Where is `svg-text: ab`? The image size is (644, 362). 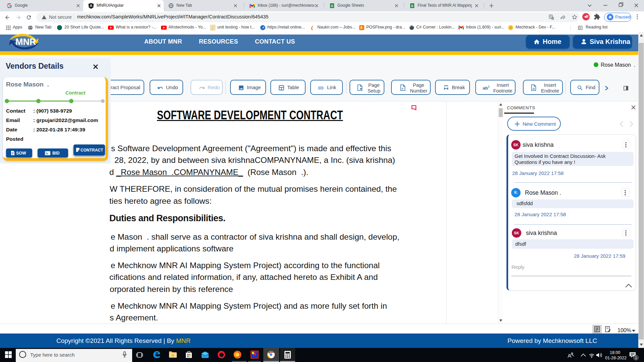
svg-text: ab is located at coordinates (485, 88).